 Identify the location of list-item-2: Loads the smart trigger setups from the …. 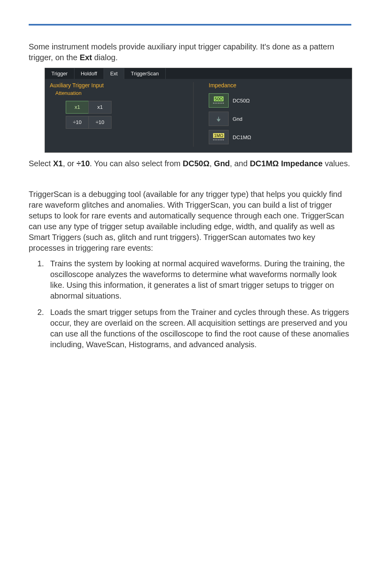
(199, 328).